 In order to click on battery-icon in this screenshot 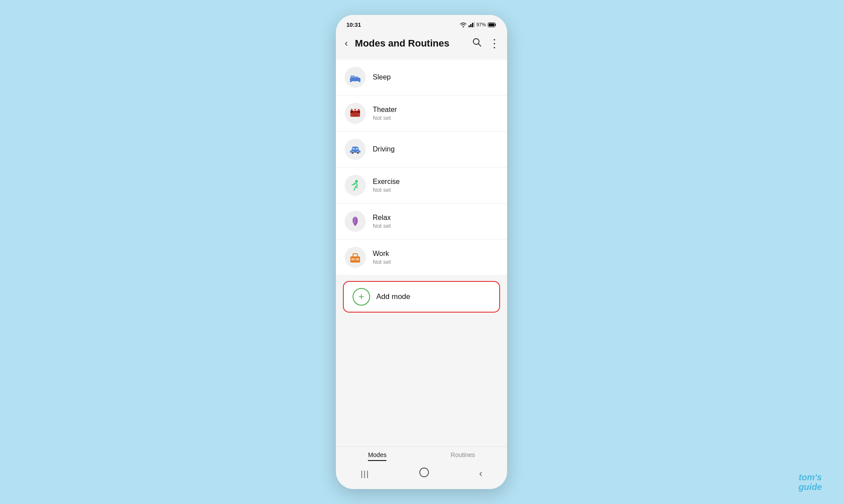, I will do `click(492, 25)`.